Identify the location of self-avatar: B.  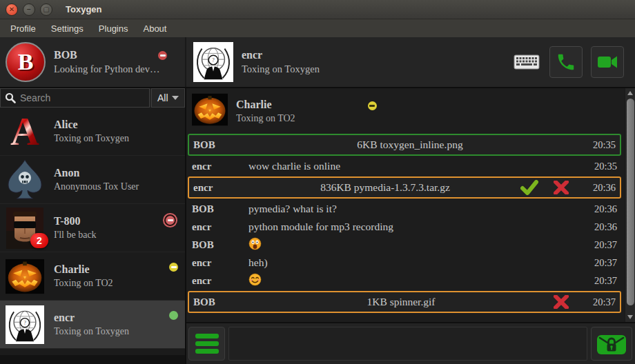
(26, 62).